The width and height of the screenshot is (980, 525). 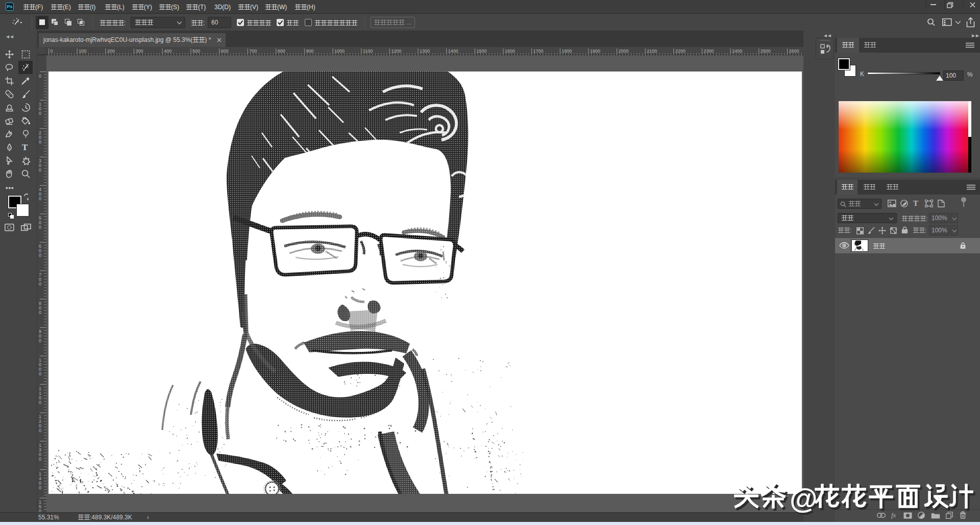 What do you see at coordinates (339, 51) in the screenshot?
I see `svg-text: 1000` at bounding box center [339, 51].